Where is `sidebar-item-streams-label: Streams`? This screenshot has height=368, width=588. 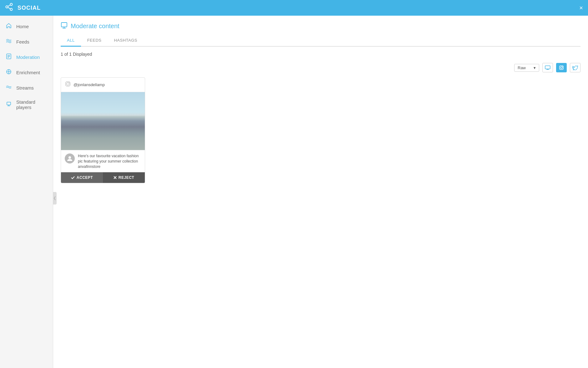 sidebar-item-streams-label: Streams is located at coordinates (25, 88).